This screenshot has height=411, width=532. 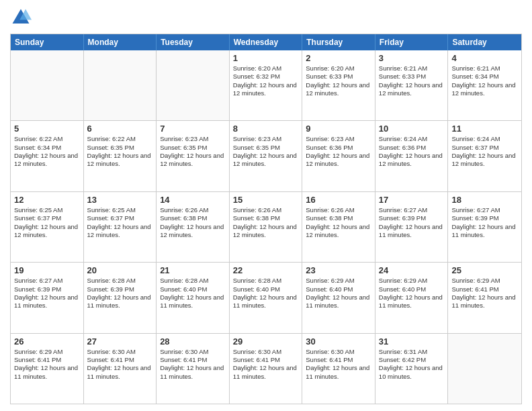 What do you see at coordinates (121, 369) in the screenshot?
I see `calendar-cell: 27Sunrise: 6:30 AM Sunset: 6:41 PM Dayli…` at bounding box center [121, 369].